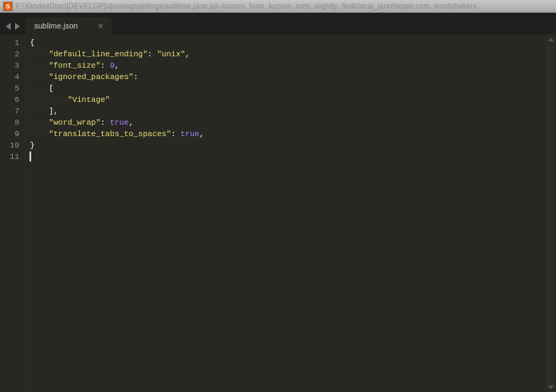 The height and width of the screenshot is (392, 556). What do you see at coordinates (551, 388) in the screenshot?
I see `chevron-down-icon` at bounding box center [551, 388].